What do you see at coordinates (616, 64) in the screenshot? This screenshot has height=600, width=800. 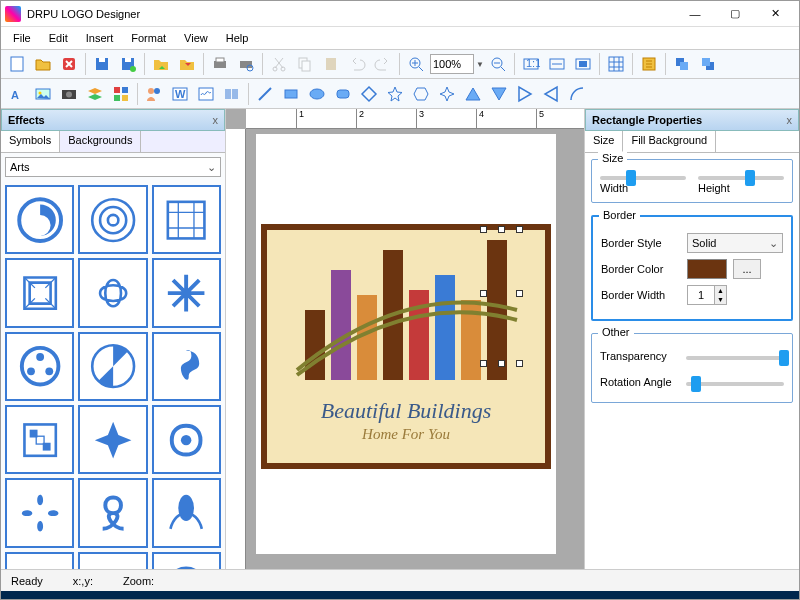 I see `grid-button` at bounding box center [616, 64].